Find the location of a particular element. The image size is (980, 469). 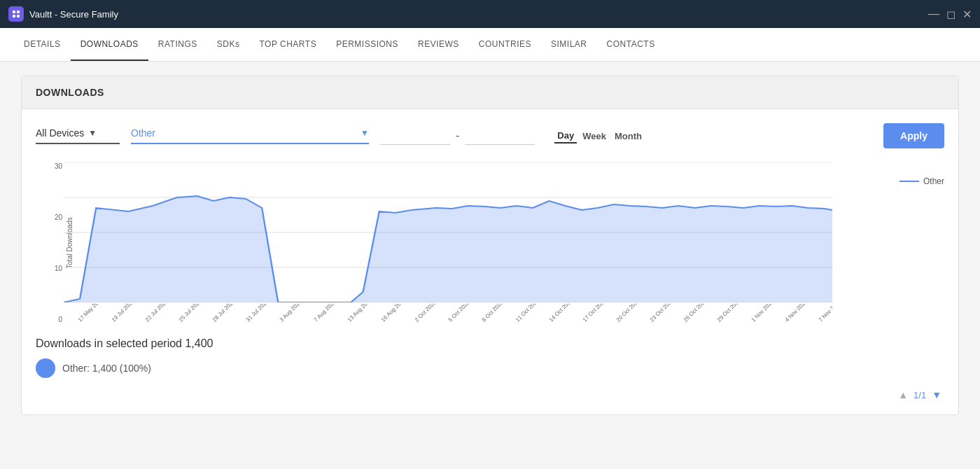

x-label-9: 16 Aug 2020 is located at coordinates (402, 325).